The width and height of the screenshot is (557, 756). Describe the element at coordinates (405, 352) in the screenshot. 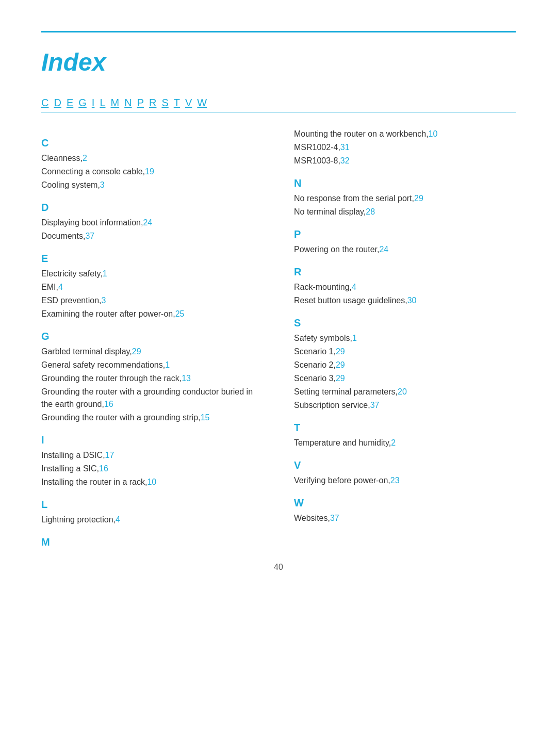

I see `index-entry: Scenario 1,29` at that location.